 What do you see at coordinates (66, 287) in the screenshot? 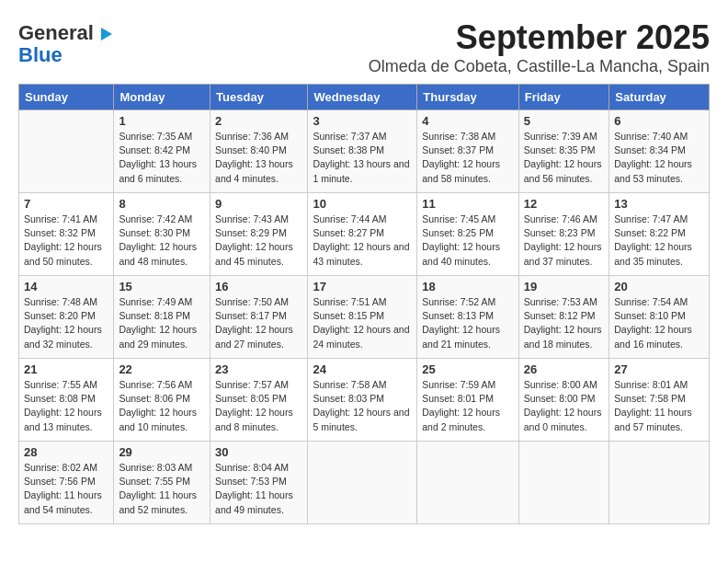
I see `day-number: 14` at bounding box center [66, 287].